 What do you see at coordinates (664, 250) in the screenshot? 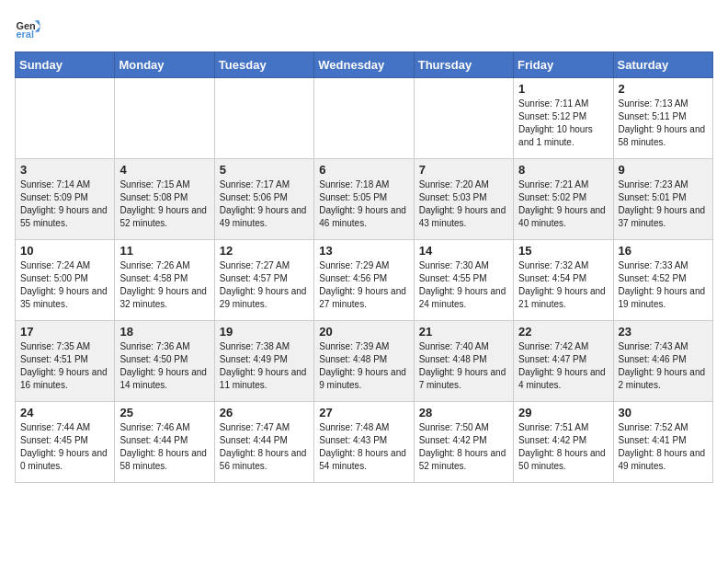
I see `day-number: 16` at bounding box center [664, 250].